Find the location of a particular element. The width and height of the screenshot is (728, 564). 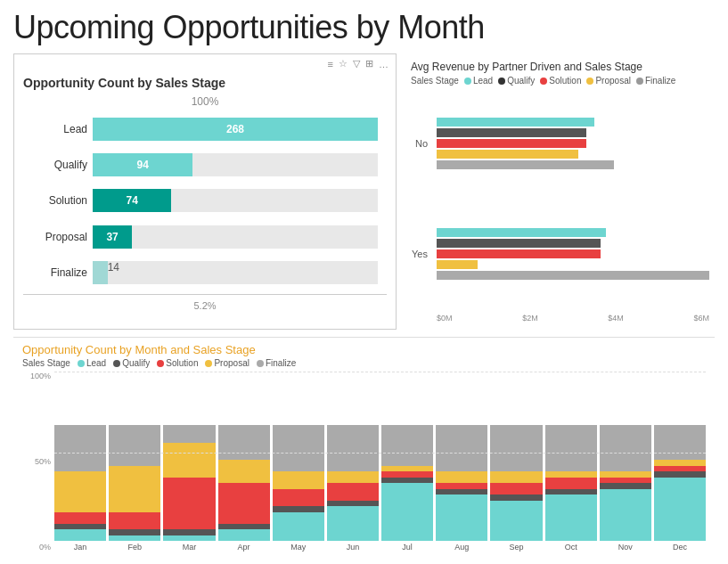

legend-label: Sales Stage is located at coordinates (435, 80).